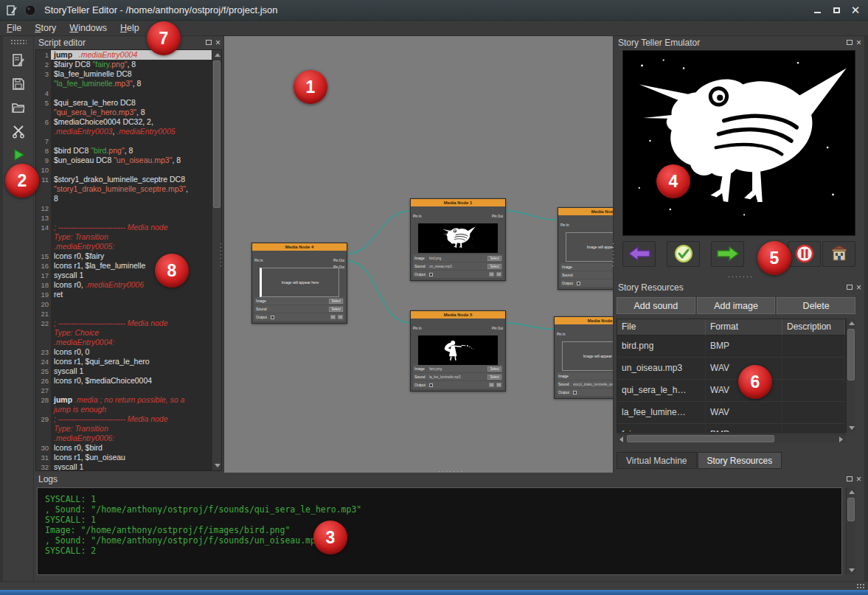  I want to click on next-button, so click(727, 254).